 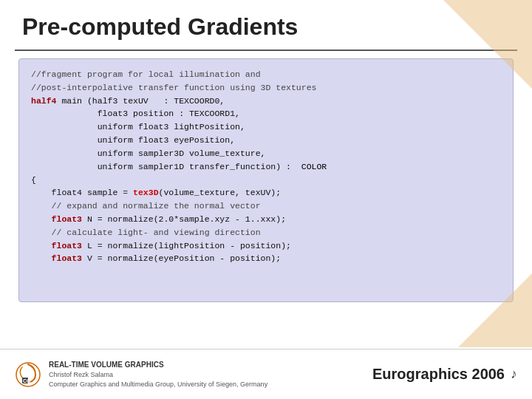 I want to click on code-line-15: // calculate light- and viewing directio…, so click(x=266, y=233).